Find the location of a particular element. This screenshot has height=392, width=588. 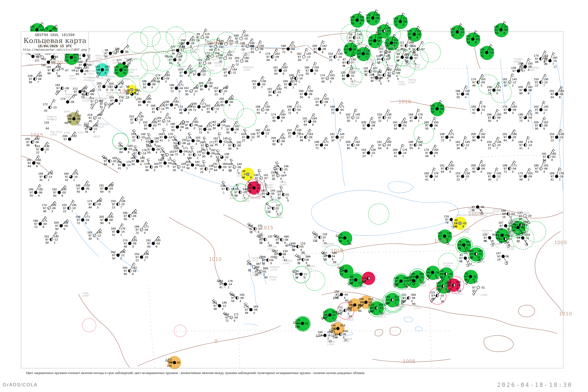

map-datetime: 18/04/2026 15 UTC is located at coordinates (55, 46).